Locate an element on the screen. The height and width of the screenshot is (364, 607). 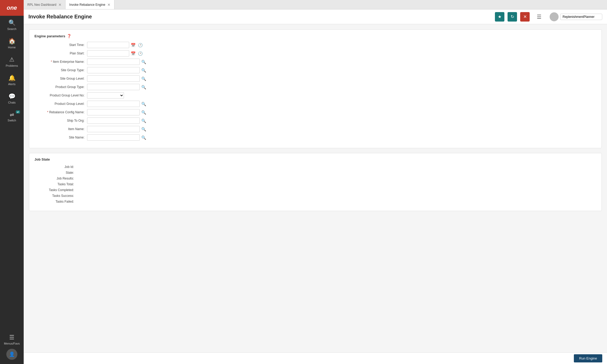
input-plan-start is located at coordinates (108, 53).